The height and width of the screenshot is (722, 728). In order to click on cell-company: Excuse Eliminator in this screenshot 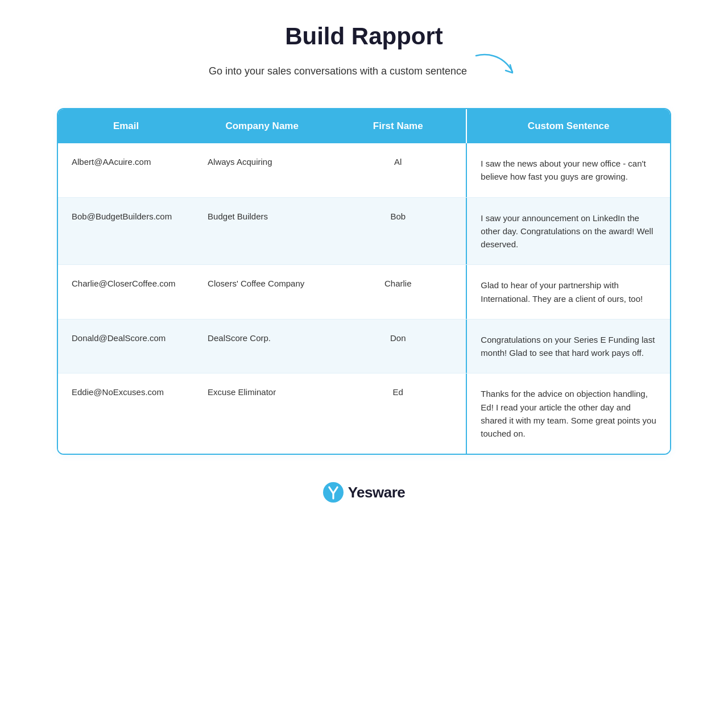, I will do `click(262, 414)`.